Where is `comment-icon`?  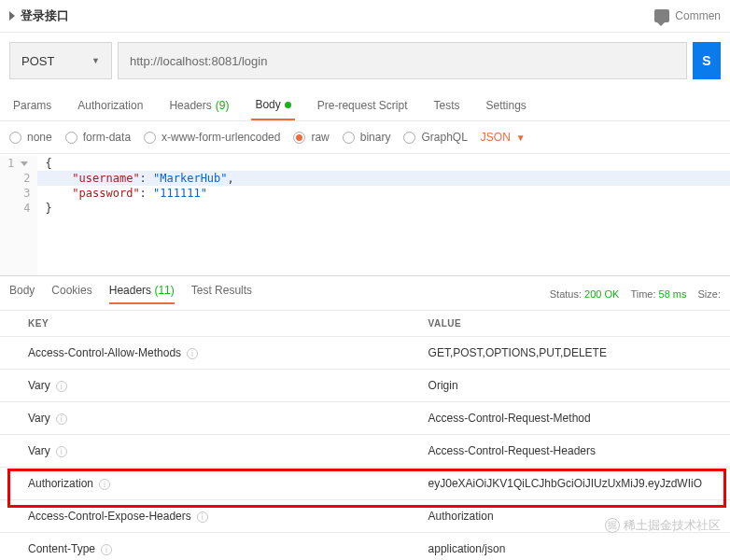 comment-icon is located at coordinates (662, 16).